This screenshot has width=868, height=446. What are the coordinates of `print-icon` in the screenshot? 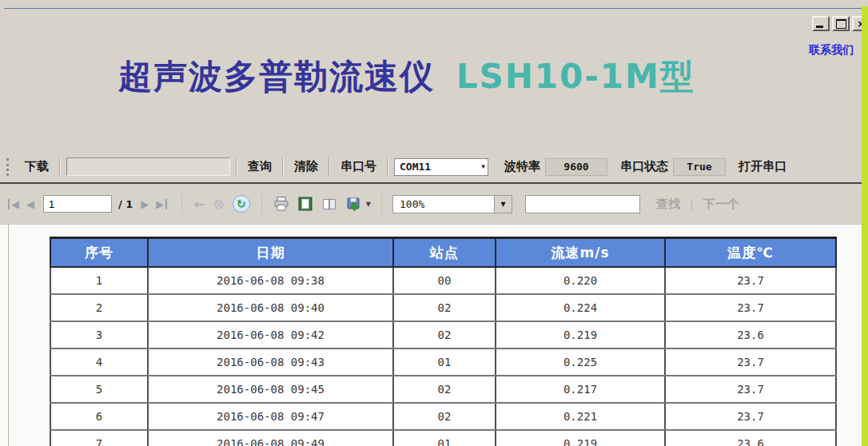 It's located at (281, 204).